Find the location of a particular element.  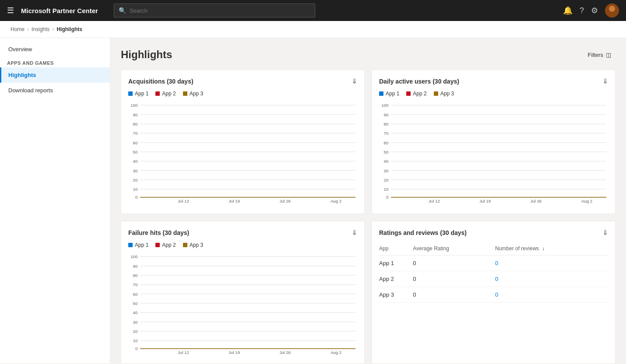

sidebar-section-apps: Apps and games is located at coordinates (55, 62).